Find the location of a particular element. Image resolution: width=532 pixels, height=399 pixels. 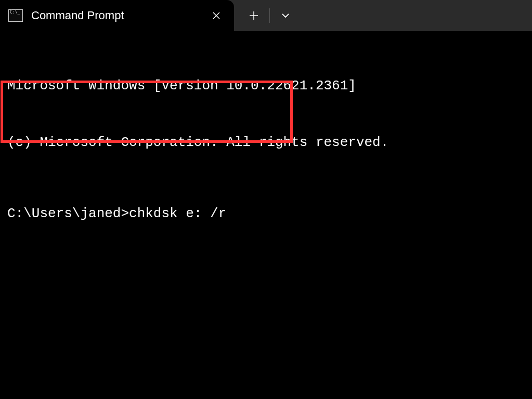

prompt-text: C:\Users\janed> is located at coordinates (68, 214).